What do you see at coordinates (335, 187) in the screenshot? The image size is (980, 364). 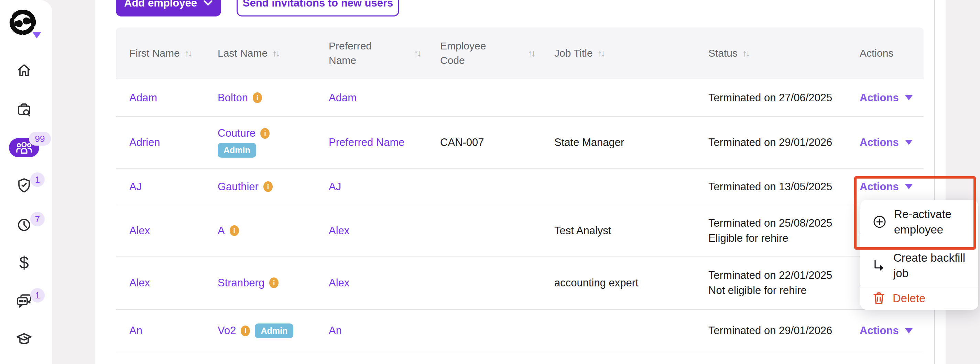 I see `preferred-name-link: AJ` at bounding box center [335, 187].